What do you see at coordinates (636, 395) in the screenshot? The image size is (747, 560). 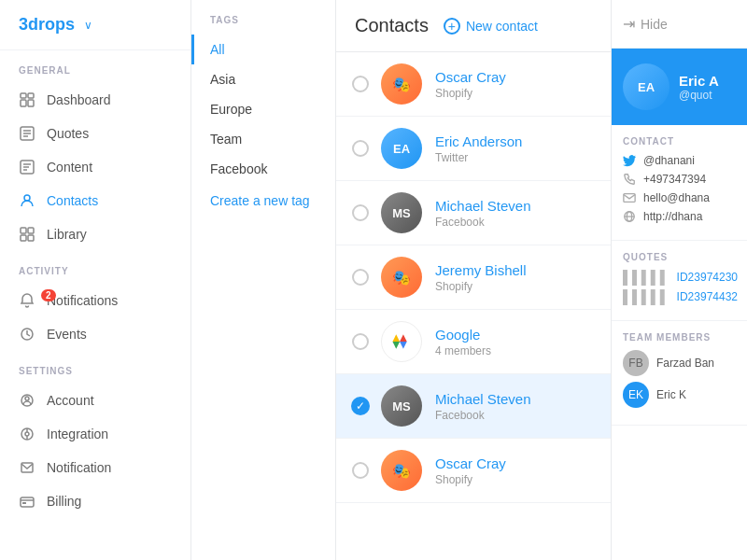 I see `team-avatar-2: EK` at bounding box center [636, 395].